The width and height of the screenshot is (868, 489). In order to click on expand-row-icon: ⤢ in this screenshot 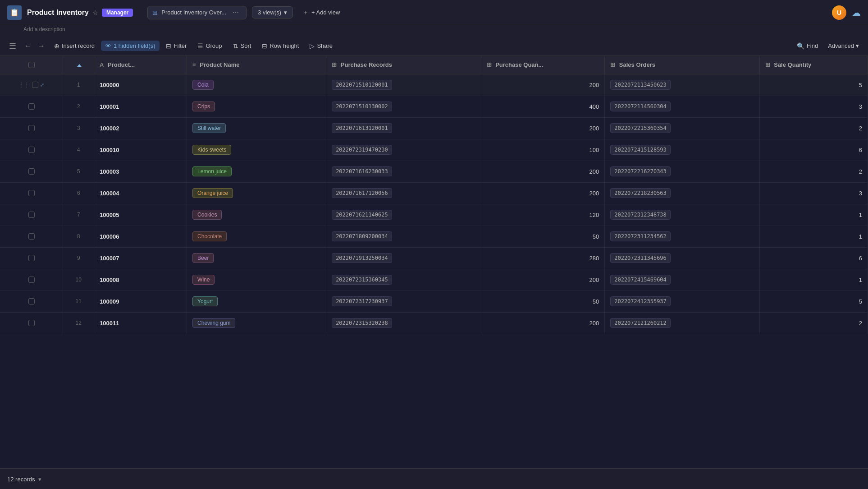, I will do `click(42, 85)`.